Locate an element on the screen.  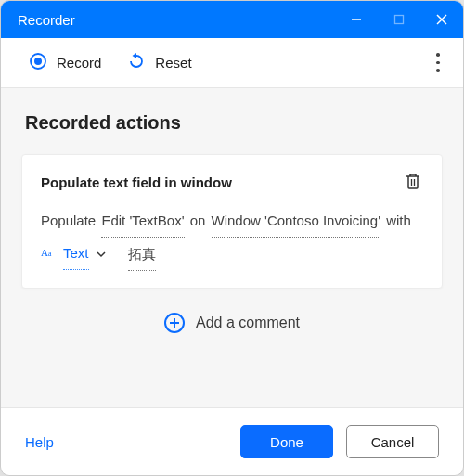
window-title: Recorder is located at coordinates (46, 20).